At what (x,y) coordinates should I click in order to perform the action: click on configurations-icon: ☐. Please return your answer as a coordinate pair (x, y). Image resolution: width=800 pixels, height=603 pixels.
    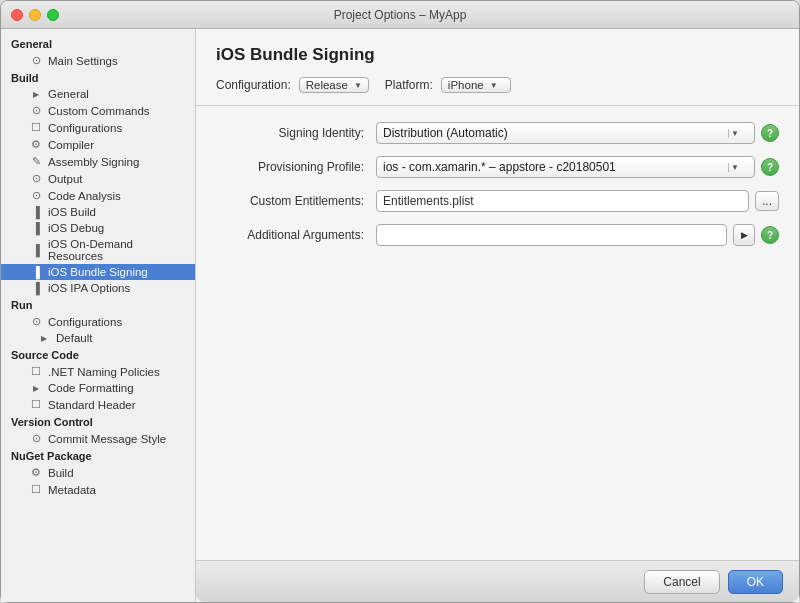
    Looking at the image, I should click on (36, 128).